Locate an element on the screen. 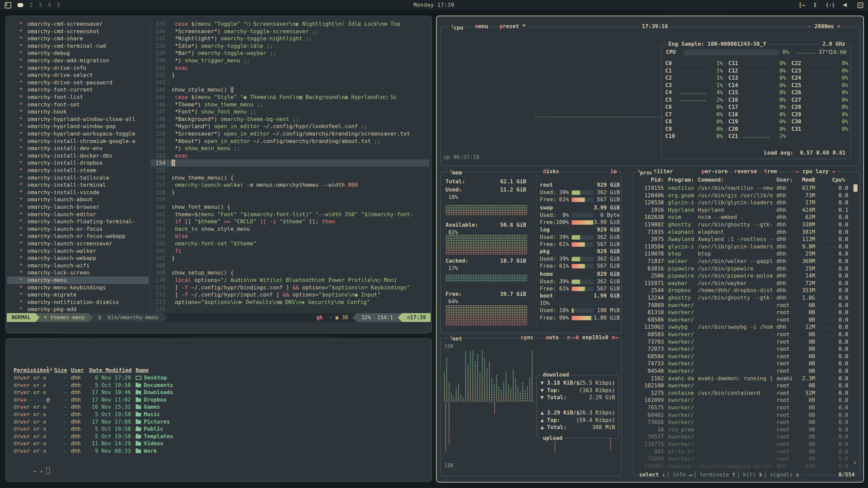 The image size is (868, 488). file-list-item: *omarchy-drive-info is located at coordinates (78, 68).